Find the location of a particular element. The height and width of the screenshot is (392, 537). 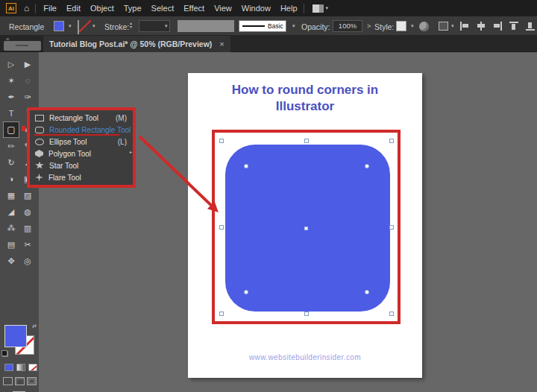

home-icon is located at coordinates (27, 8).